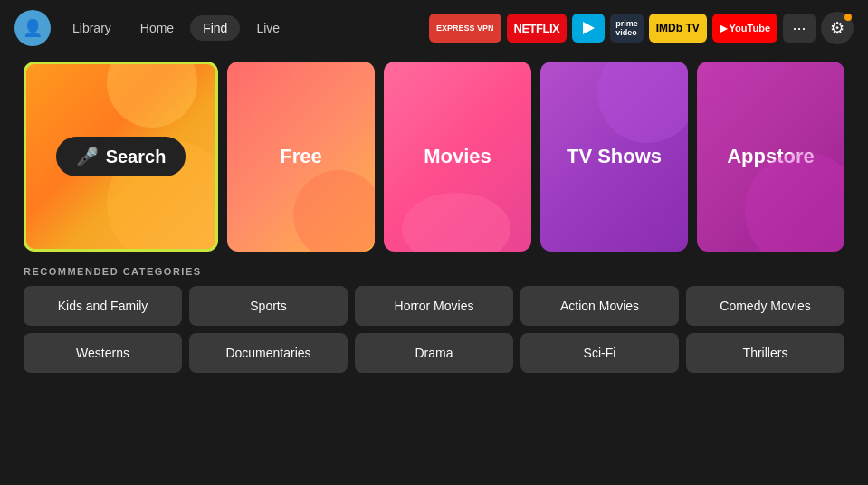 This screenshot has height=485, width=868. Describe the element at coordinates (334, 211) in the screenshot. I see `free-tile-decoration` at that location.